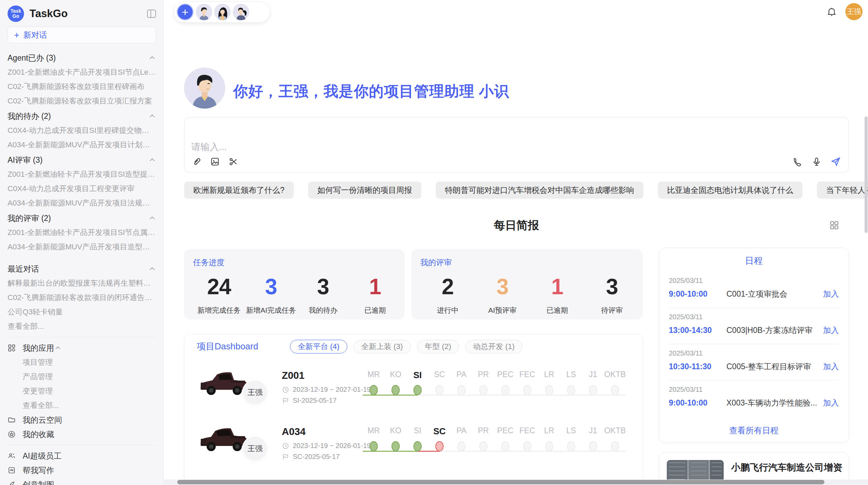  Describe the element at coordinates (797, 162) in the screenshot. I see `voice-call-icon` at that location.